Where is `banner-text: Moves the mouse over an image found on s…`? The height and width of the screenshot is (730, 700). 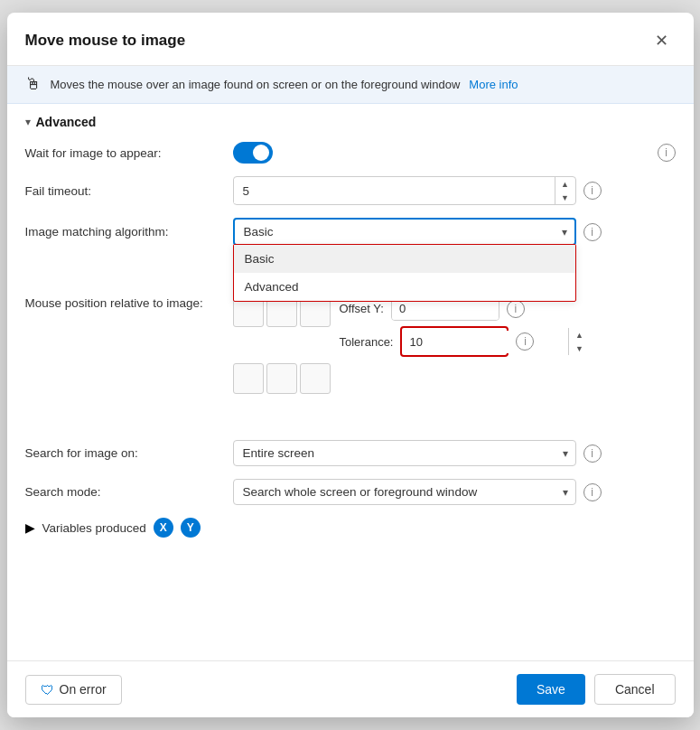
banner-text: Moves the mouse over an image found on s… is located at coordinates (256, 85).